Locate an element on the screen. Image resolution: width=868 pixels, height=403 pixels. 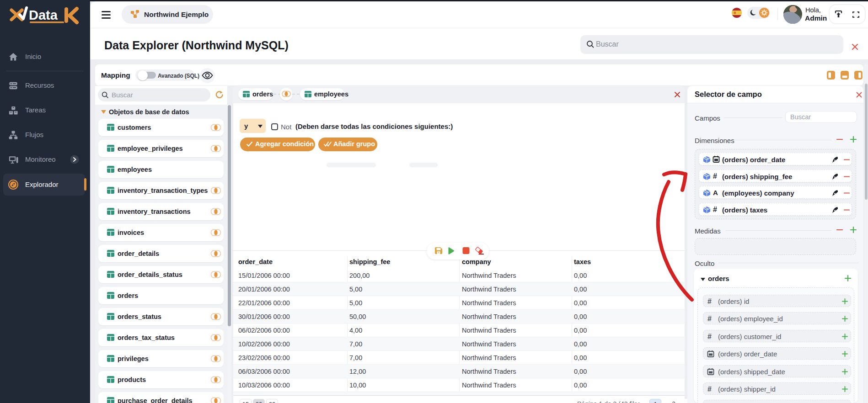
svg-text: A is located at coordinates (715, 193).